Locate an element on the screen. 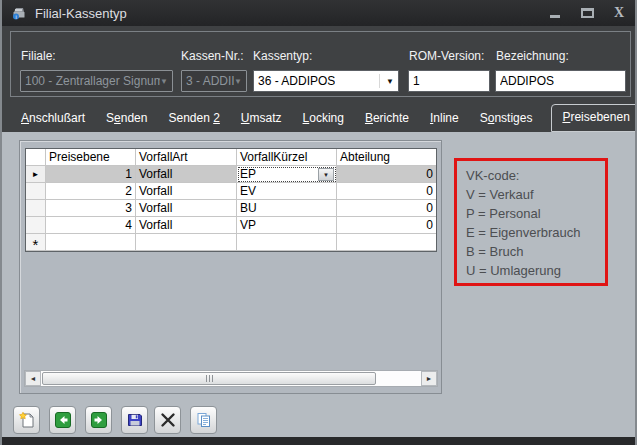 Image resolution: width=637 pixels, height=445 pixels. legend-line: B = Bruch is located at coordinates (534, 252).